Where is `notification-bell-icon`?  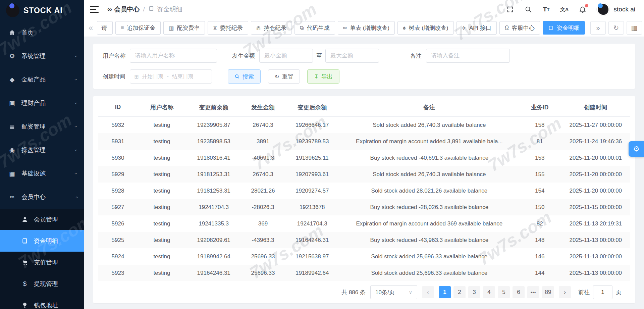
notification-bell-icon is located at coordinates (583, 9).